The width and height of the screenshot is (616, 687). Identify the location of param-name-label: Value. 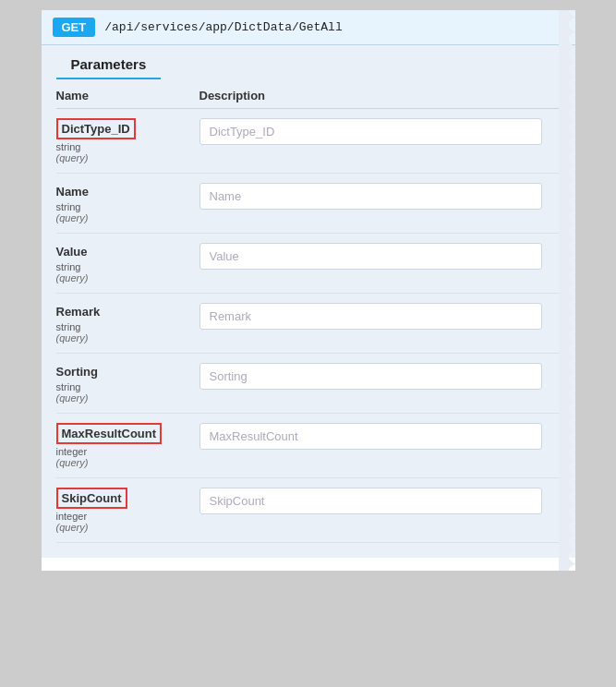
(72, 251).